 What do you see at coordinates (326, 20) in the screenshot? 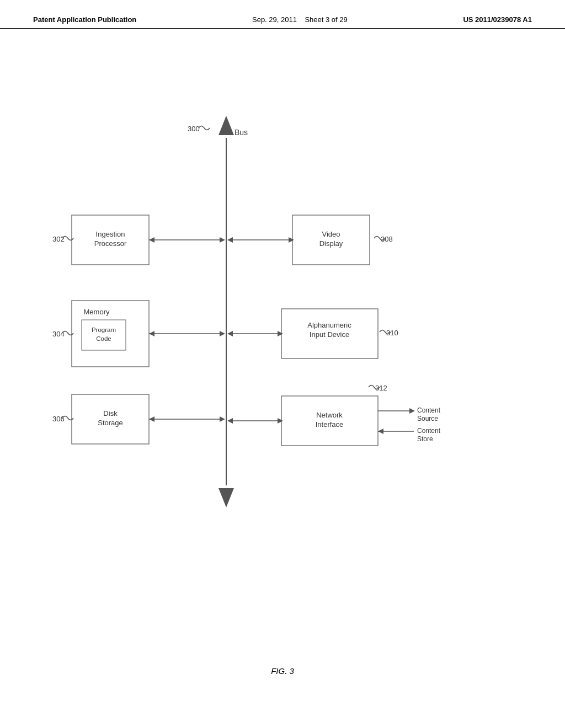
I see `header-sheet: Sheet 3 of 29` at bounding box center [326, 20].